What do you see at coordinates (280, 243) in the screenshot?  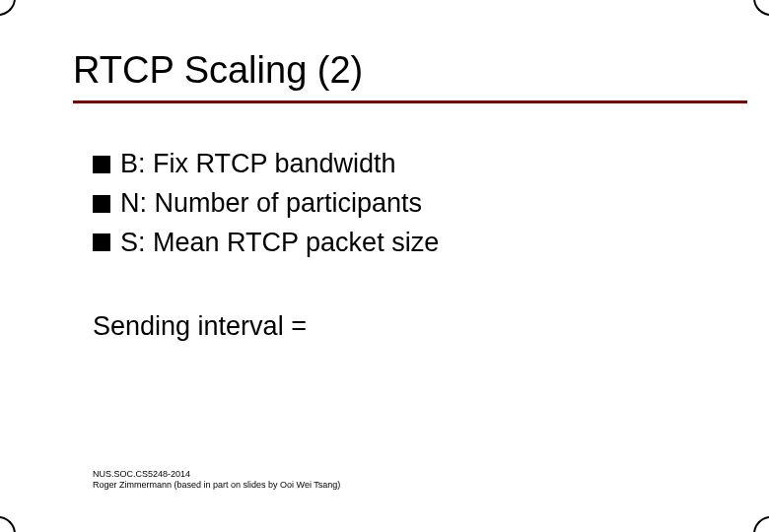 I see `bullet-text: S: Mean RTCP packet size` at bounding box center [280, 243].